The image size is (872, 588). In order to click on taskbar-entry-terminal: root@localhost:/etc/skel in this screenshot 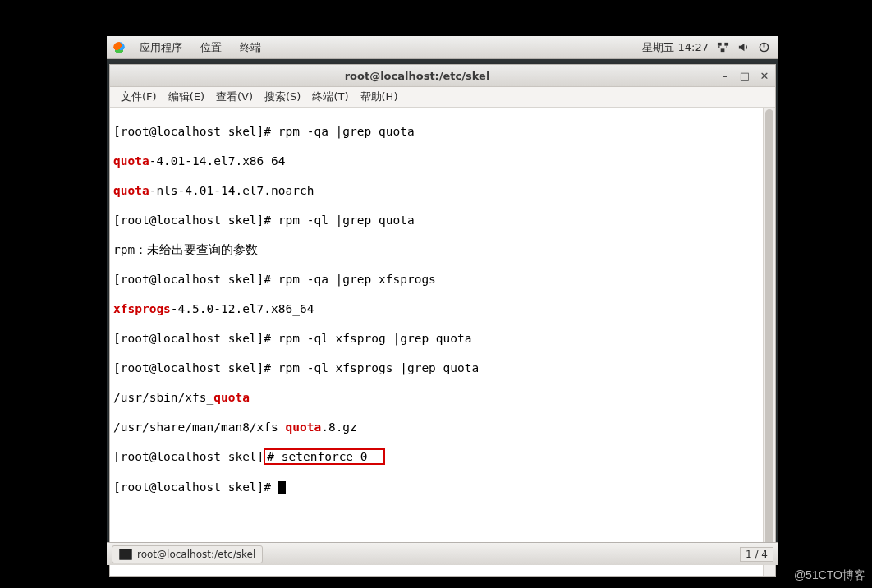, I will do `click(187, 554)`.